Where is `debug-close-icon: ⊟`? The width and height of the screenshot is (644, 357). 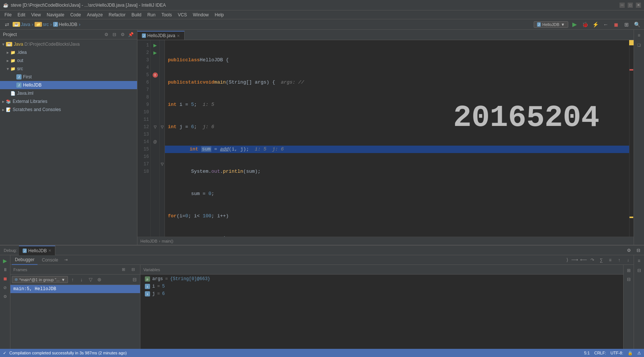 debug-close-icon: ⊟ is located at coordinates (638, 250).